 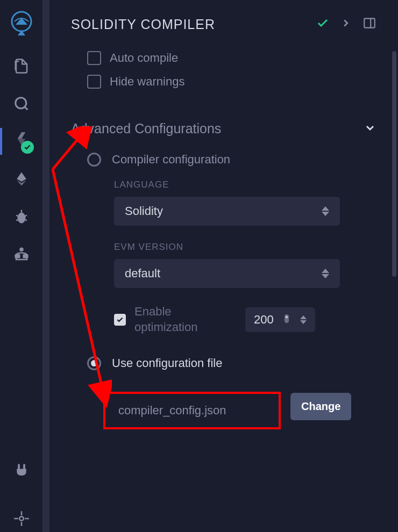 What do you see at coordinates (224, 129) in the screenshot?
I see `advanced-config-header: Advanced Configurations` at bounding box center [224, 129].